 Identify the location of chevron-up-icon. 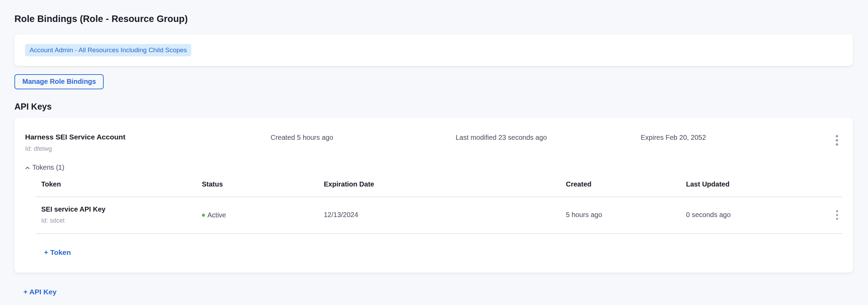
(27, 168).